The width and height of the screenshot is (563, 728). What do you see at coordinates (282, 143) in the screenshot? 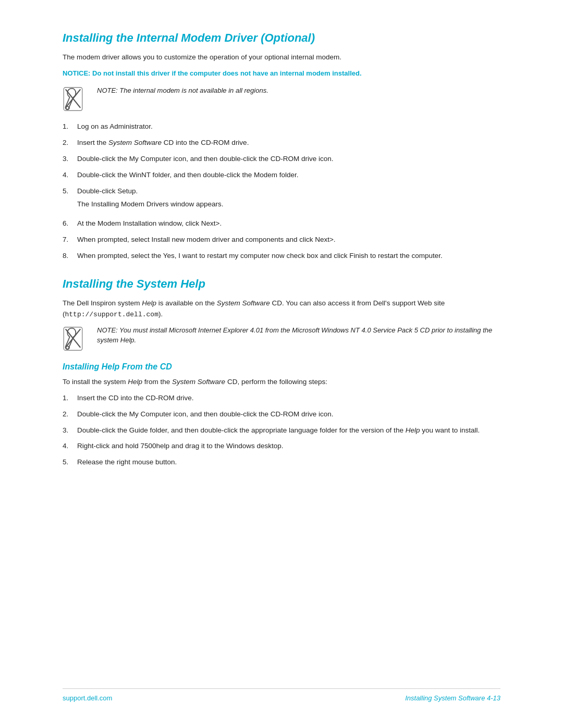
I see `step-2: 2. Insert the System Software CD into th…` at bounding box center [282, 143].